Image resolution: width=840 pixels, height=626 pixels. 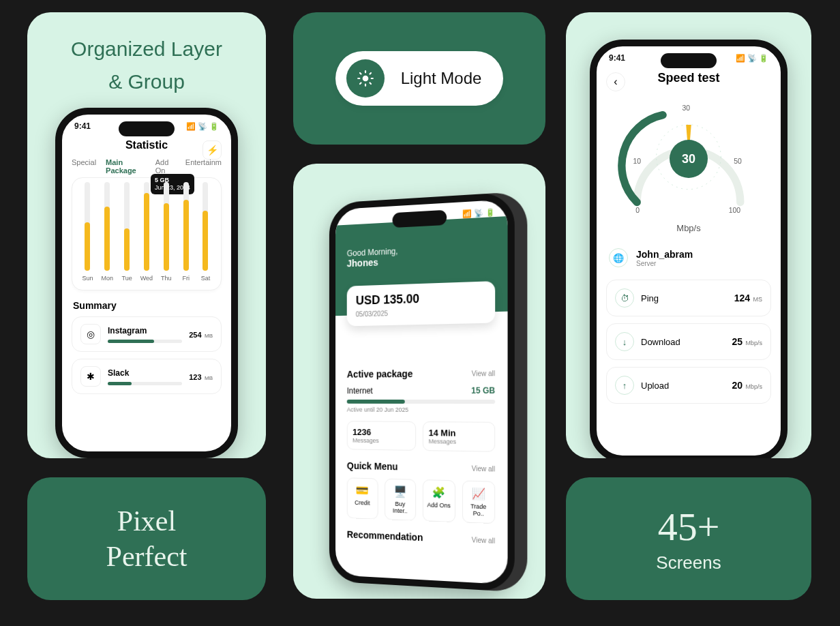 What do you see at coordinates (147, 334) in the screenshot?
I see `summary-row-instagram: ◎ Instagram 254 MB` at bounding box center [147, 334].